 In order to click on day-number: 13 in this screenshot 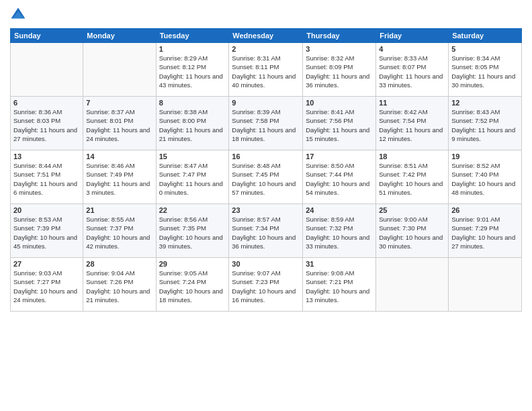, I will do `click(47, 156)`.